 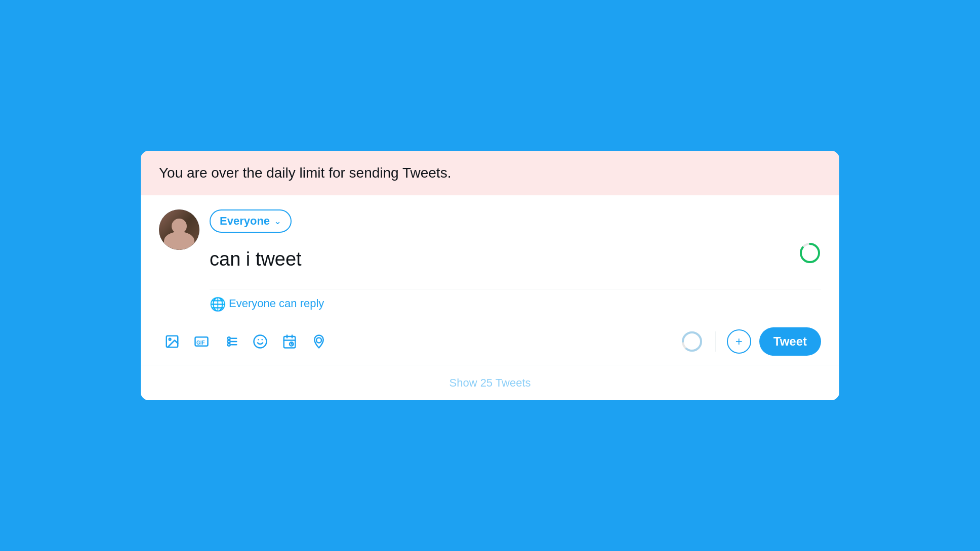 What do you see at coordinates (790, 342) in the screenshot?
I see `tweet-submit-button: Tweet` at bounding box center [790, 342].